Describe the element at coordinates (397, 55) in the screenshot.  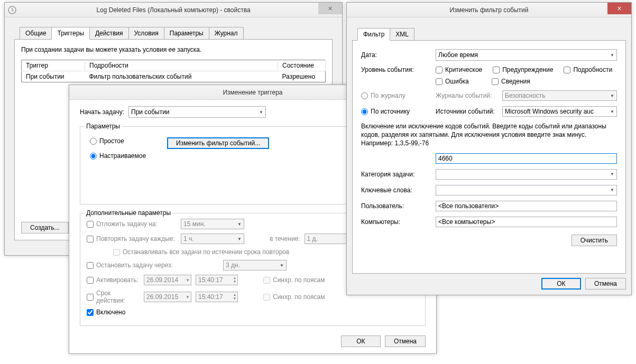
I see `date-label: Дата:` at that location.